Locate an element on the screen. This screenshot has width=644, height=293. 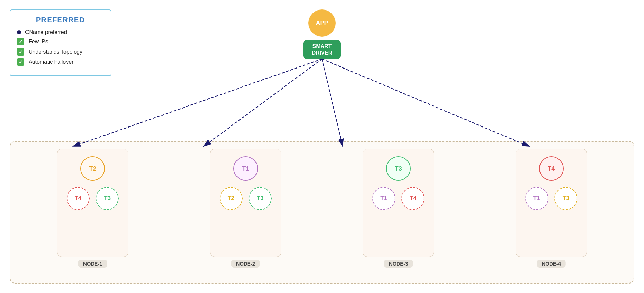
legend-fewips-label: Few IPs is located at coordinates (38, 42).